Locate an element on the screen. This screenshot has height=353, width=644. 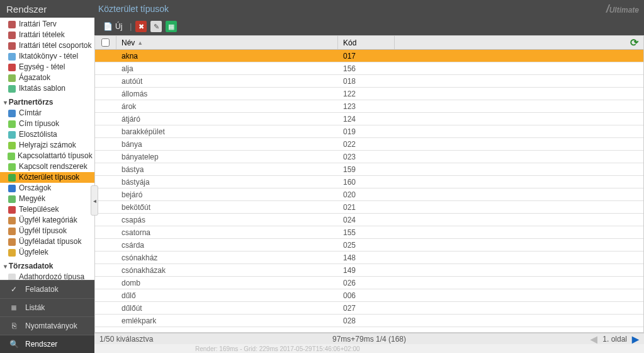
tree-agazatok: Ágazatok is located at coordinates (47, 78).